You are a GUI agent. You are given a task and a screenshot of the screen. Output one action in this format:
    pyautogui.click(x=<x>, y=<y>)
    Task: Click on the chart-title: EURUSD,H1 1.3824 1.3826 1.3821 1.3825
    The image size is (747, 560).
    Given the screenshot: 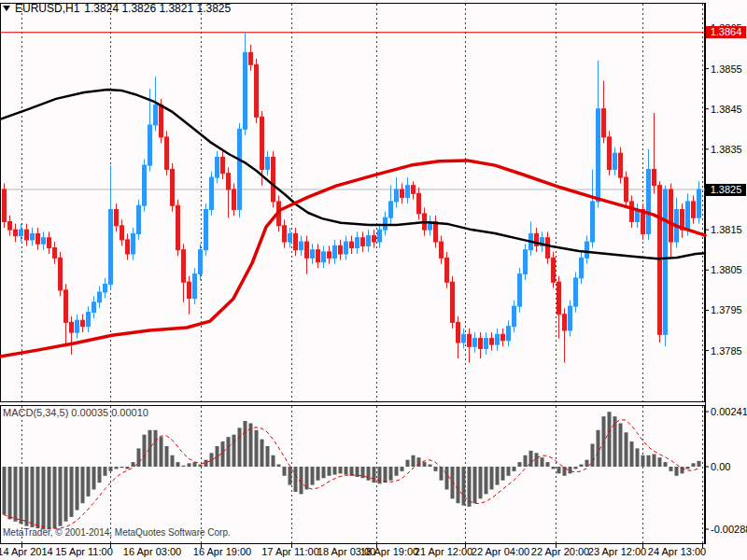 What is the action you would take?
    pyautogui.click(x=117, y=8)
    